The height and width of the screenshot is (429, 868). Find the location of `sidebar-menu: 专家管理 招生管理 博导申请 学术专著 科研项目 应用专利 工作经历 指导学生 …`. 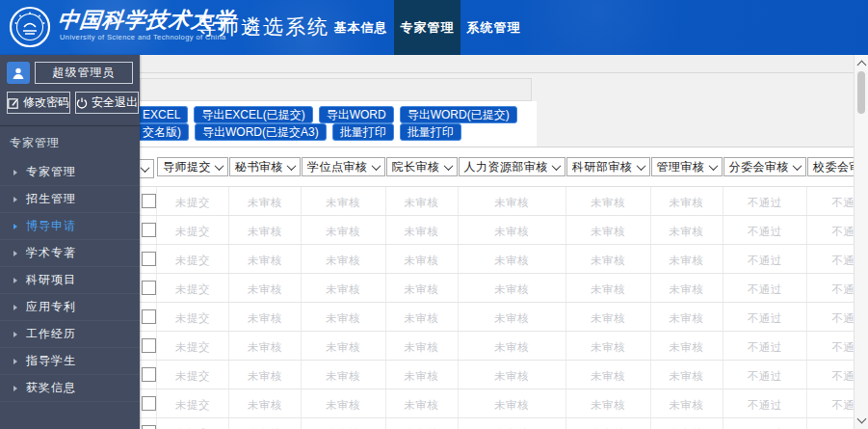

sidebar-menu: 专家管理 招生管理 博导申请 学术专著 科研项目 应用专利 工作经历 指导学生 … is located at coordinates (69, 281).